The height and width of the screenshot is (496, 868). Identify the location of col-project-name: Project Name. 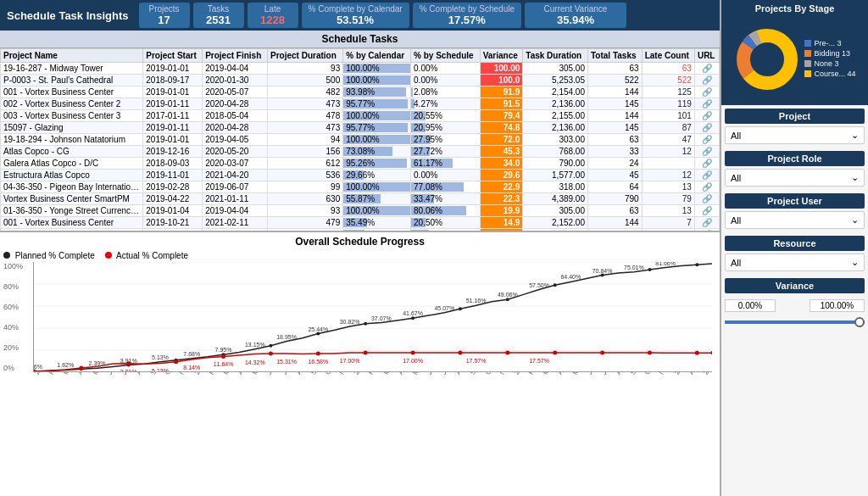
(72, 56).